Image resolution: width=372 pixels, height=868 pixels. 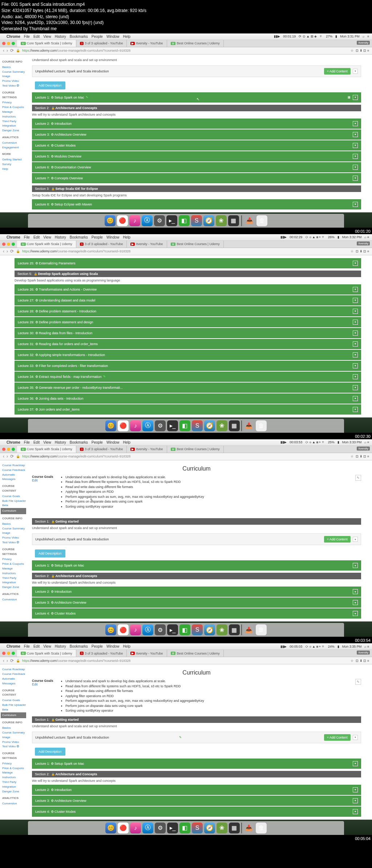 What do you see at coordinates (147, 244) in the screenshot?
I see `tab-itversity: ▶Itversity - YouTube` at bounding box center [147, 244].